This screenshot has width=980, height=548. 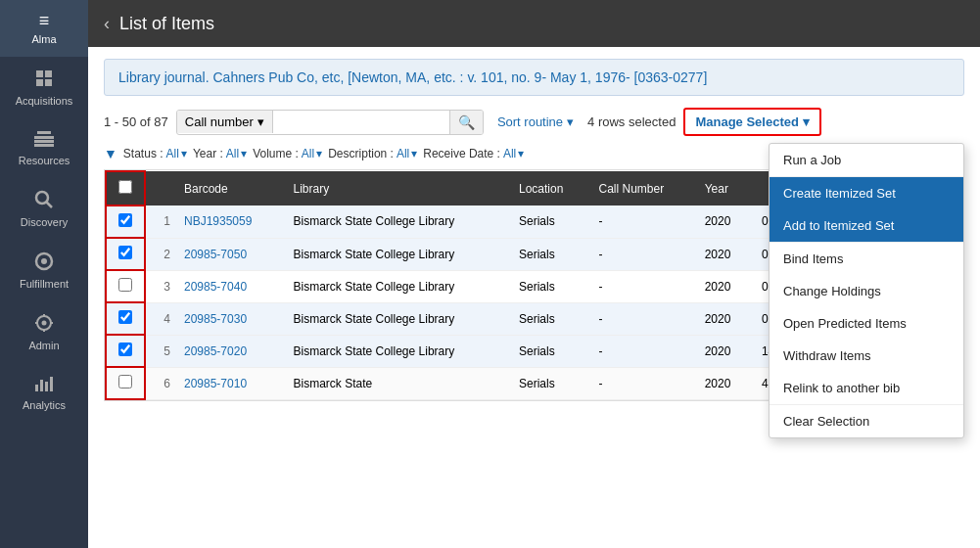 What do you see at coordinates (215, 287) in the screenshot?
I see `barcode-link: 20985-7040` at bounding box center [215, 287].